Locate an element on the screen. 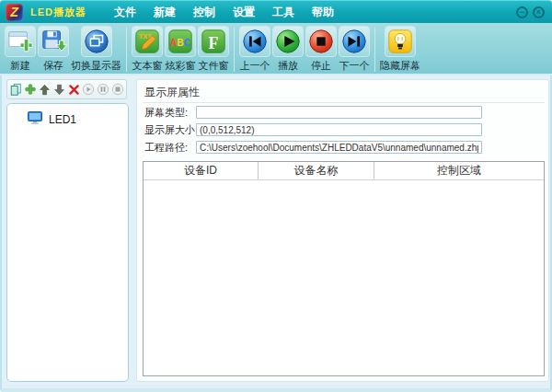 The height and width of the screenshot is (392, 552). color-window-button: ABC 炫彩窗 is located at coordinates (180, 50).